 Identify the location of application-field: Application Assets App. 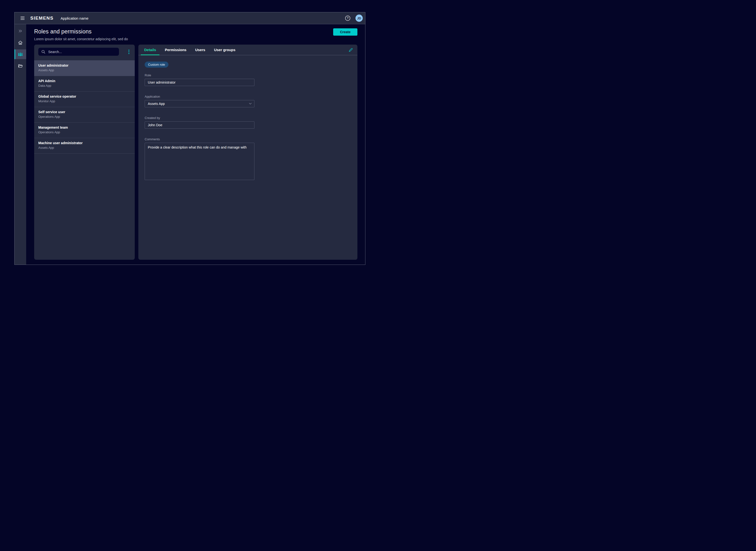
(199, 101).